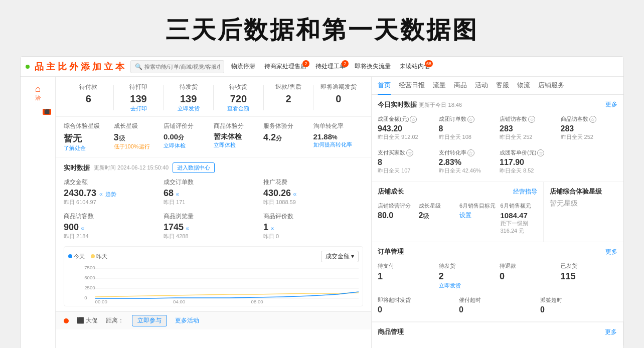  What do you see at coordinates (115, 321) in the screenshot?
I see `bottom-time-text: 距离：` at bounding box center [115, 321].